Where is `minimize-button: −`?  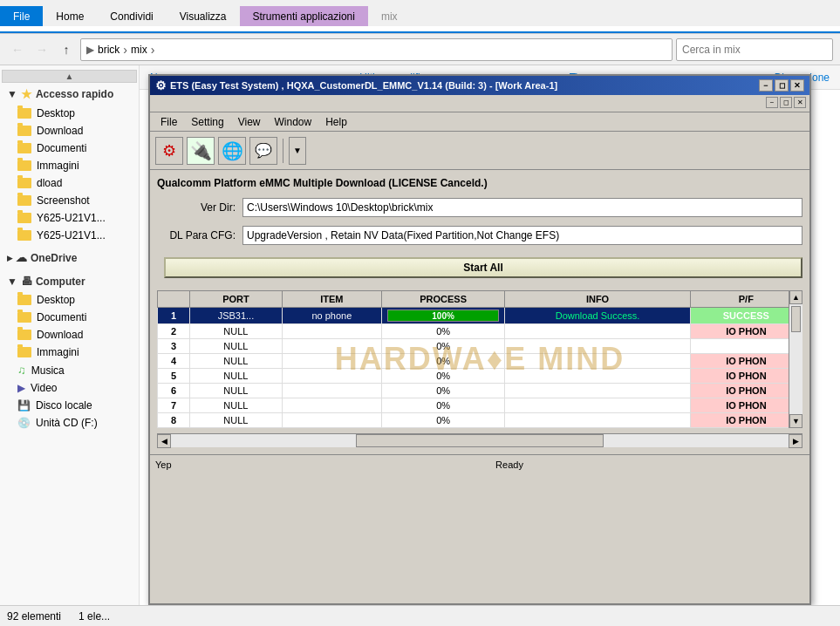 minimize-button: − is located at coordinates (766, 85).